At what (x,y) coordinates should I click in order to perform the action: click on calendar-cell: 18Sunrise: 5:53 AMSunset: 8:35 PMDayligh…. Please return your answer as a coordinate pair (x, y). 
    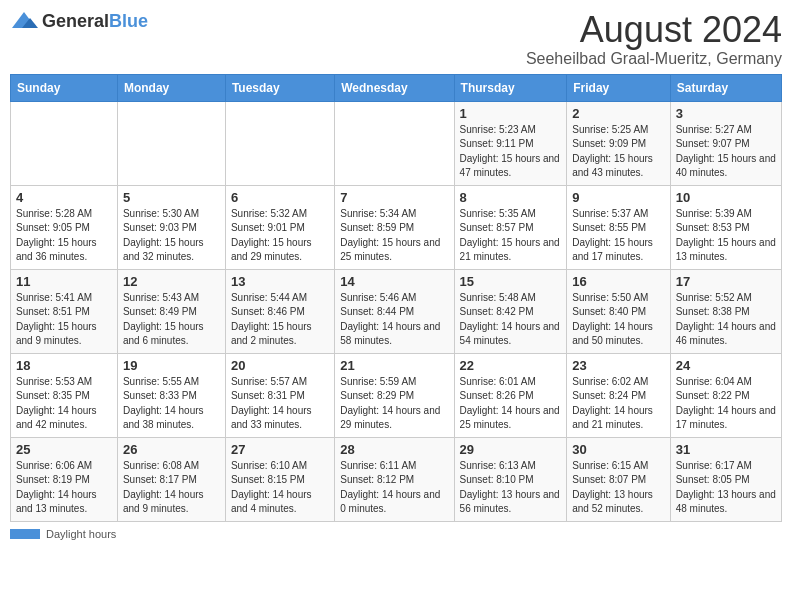
    Looking at the image, I should click on (64, 395).